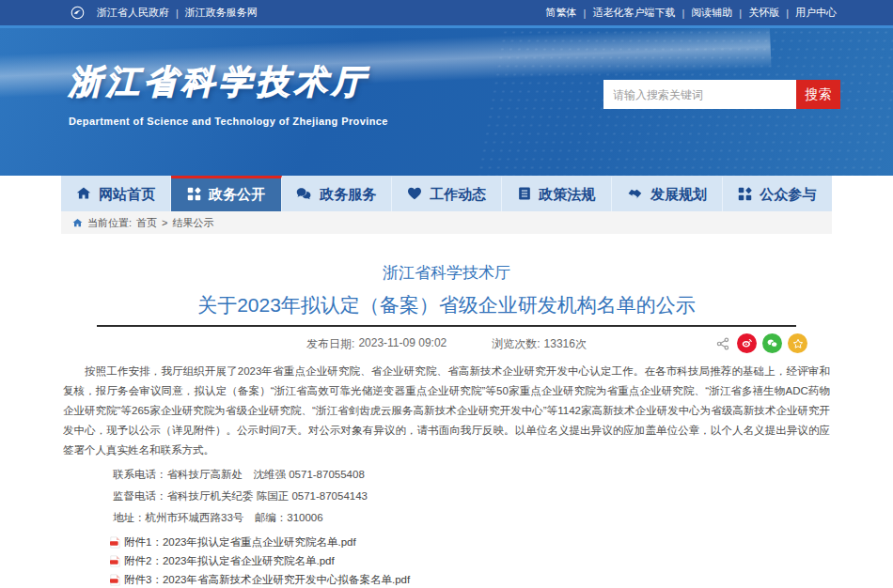 This screenshot has width=893, height=588. Describe the element at coordinates (818, 94) in the screenshot. I see `search-button: 搜索` at that location.